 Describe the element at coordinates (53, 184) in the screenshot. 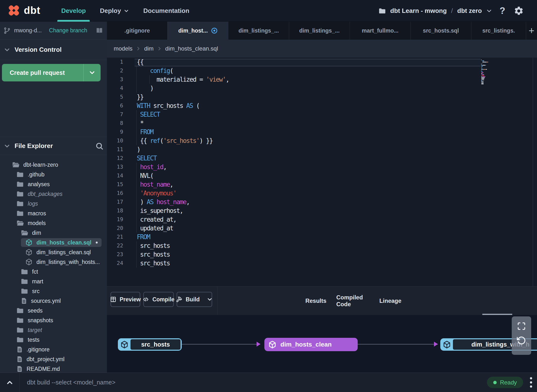

I see `tree-folder: analyses` at that location.